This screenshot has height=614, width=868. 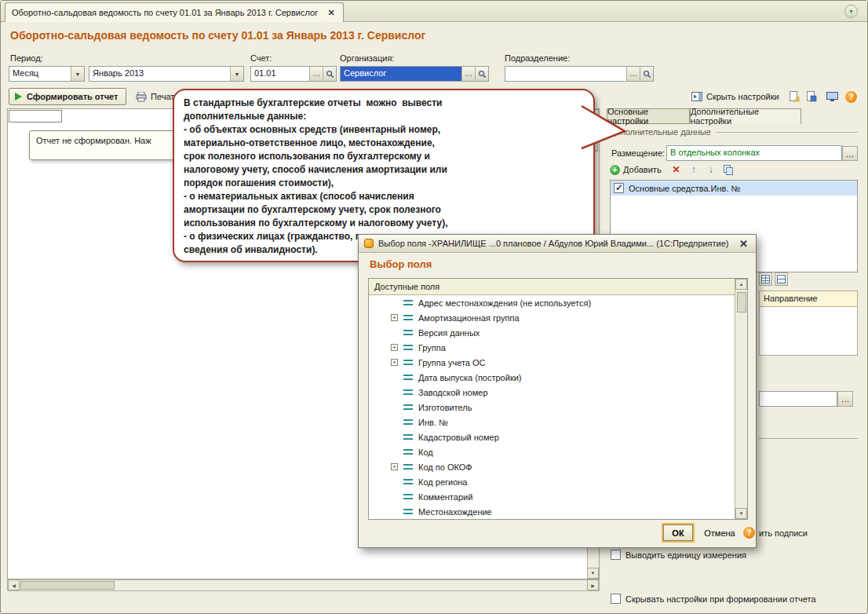 I want to click on report-horizontal-scrollbar: ◀ ▶, so click(x=303, y=586).